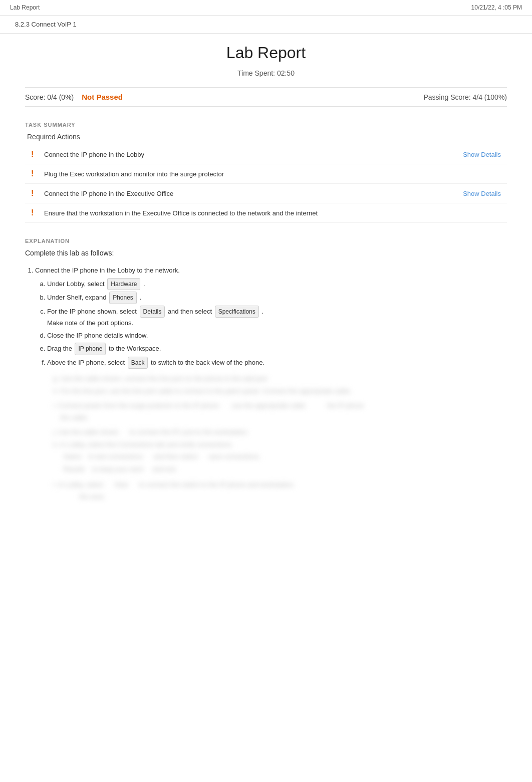  Describe the element at coordinates (277, 363) in the screenshot. I see `substep-f: Above the IP phone, select Back to switc…` at that location.